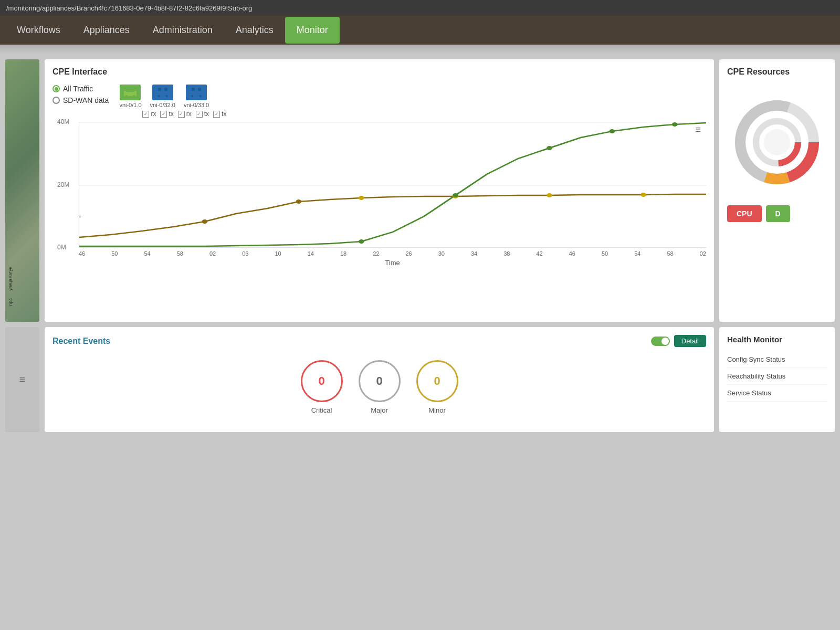 This screenshot has height=630, width=840. I want to click on critical-value: 0, so click(321, 381).